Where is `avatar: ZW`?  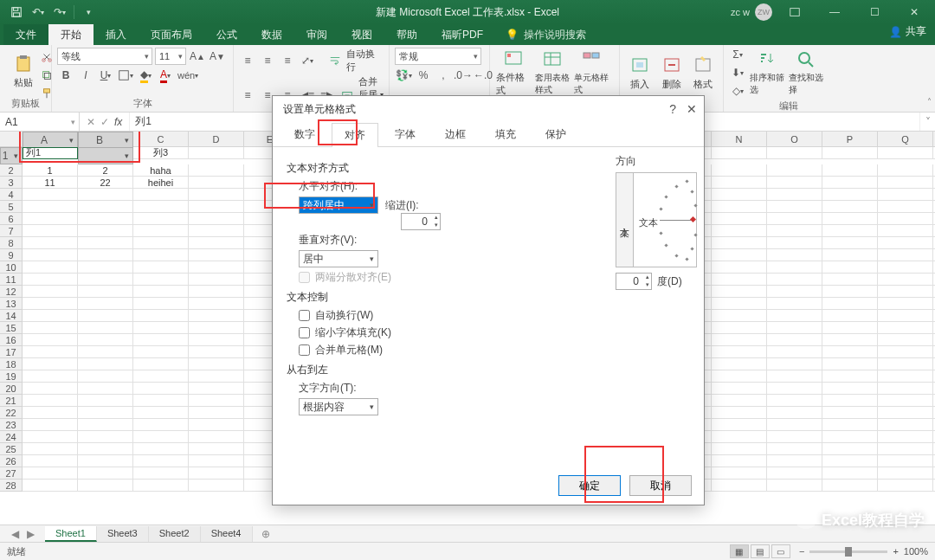
avatar: ZW is located at coordinates (764, 12).